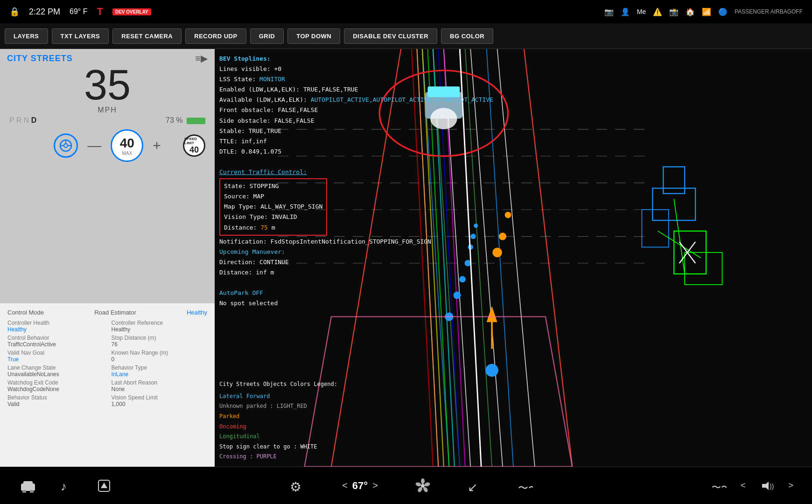 This screenshot has height=504, width=812. Describe the element at coordinates (107, 371) in the screenshot. I see `status-row-4: Lane Change State UnavailableNoLanes Beh…` at that location.